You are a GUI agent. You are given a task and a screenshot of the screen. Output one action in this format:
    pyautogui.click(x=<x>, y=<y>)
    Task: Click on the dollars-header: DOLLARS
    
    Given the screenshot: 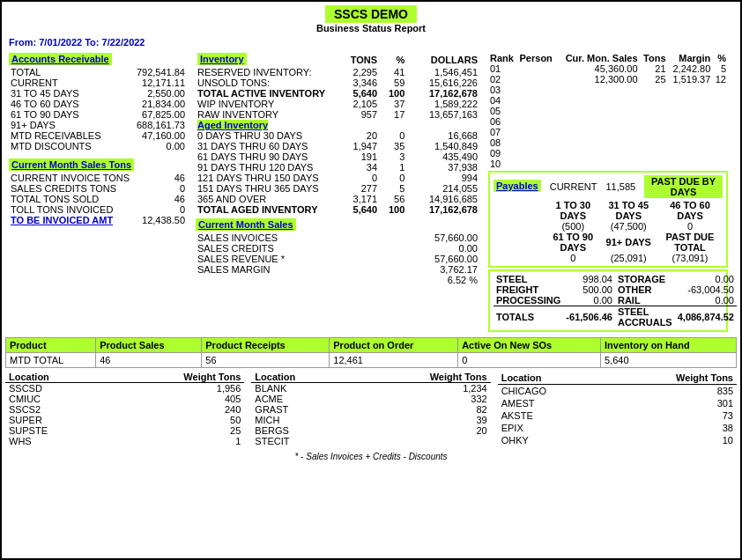 What is the action you would take?
    pyautogui.click(x=442, y=60)
    